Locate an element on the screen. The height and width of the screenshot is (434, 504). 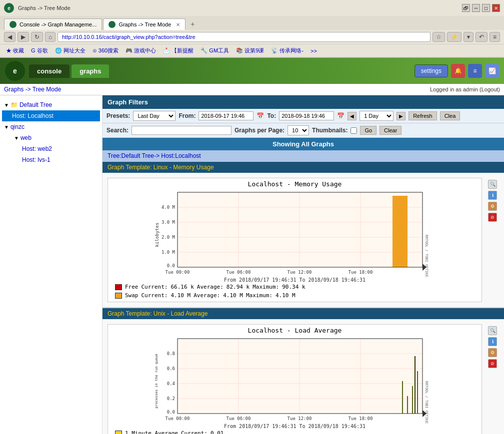
tab-close-btn: ✕ is located at coordinates (178, 25).